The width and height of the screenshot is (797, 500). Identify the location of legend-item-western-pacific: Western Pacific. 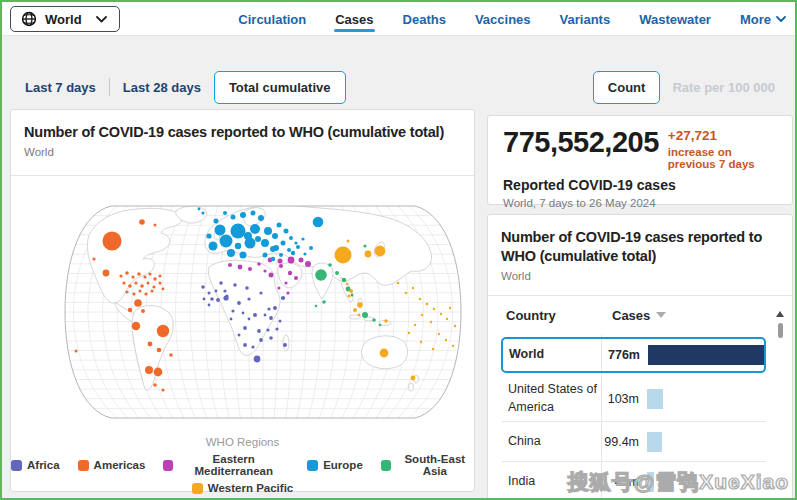
(242, 488).